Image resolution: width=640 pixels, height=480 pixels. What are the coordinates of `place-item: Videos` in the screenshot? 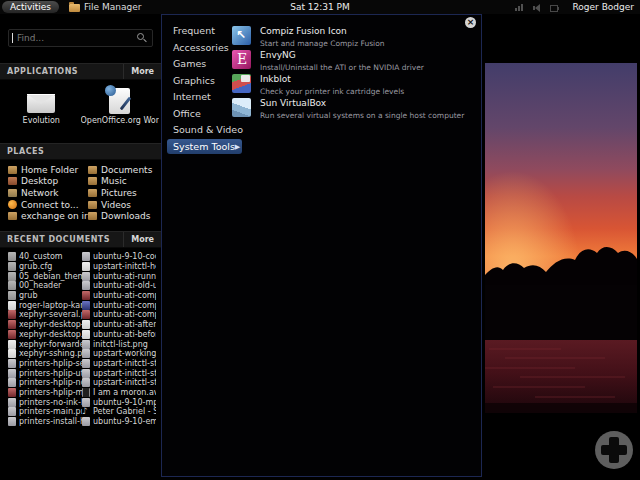 It's located at (124, 205).